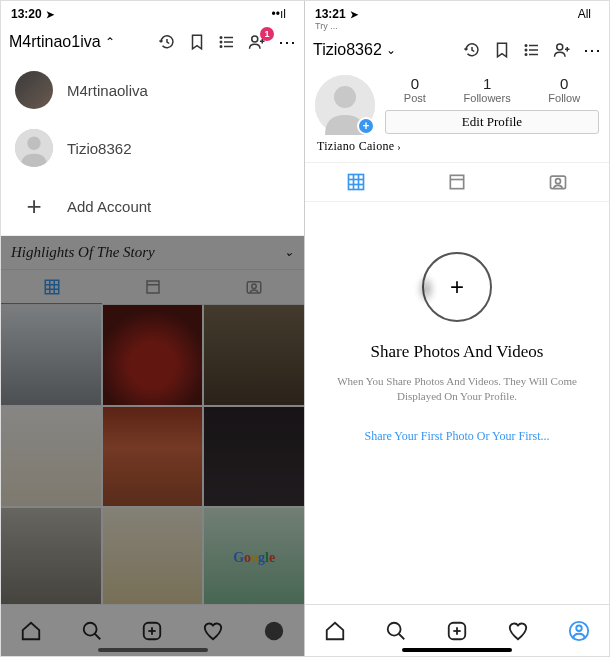 The image size is (610, 657). I want to click on discover-people-icon: 1, so click(257, 42).